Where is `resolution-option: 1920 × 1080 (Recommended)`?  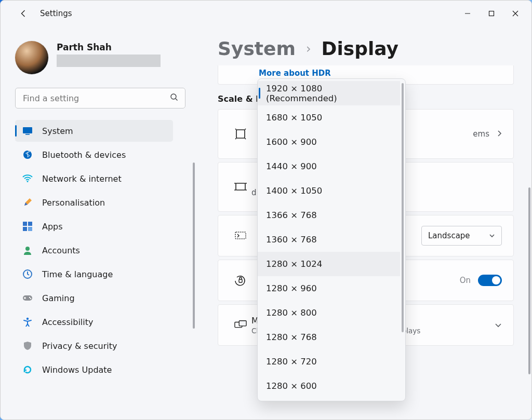
resolution-option: 1920 × 1080 (Recommended) is located at coordinates (329, 93).